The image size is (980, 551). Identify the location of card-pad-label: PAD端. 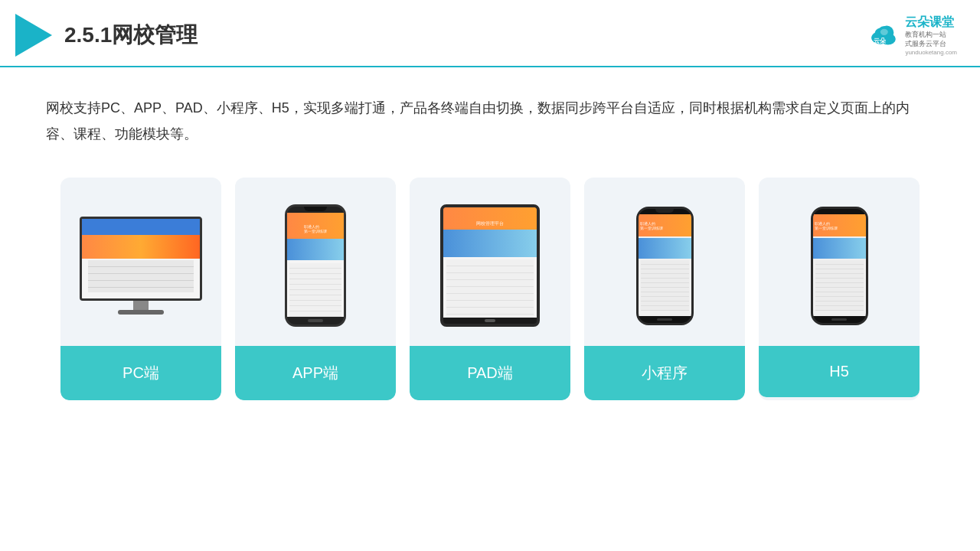
(490, 373).